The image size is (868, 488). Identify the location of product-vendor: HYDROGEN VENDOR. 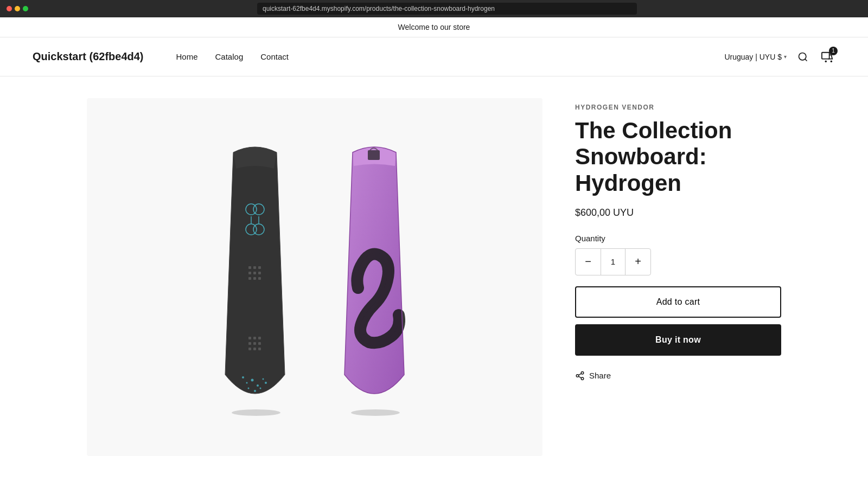
(678, 107).